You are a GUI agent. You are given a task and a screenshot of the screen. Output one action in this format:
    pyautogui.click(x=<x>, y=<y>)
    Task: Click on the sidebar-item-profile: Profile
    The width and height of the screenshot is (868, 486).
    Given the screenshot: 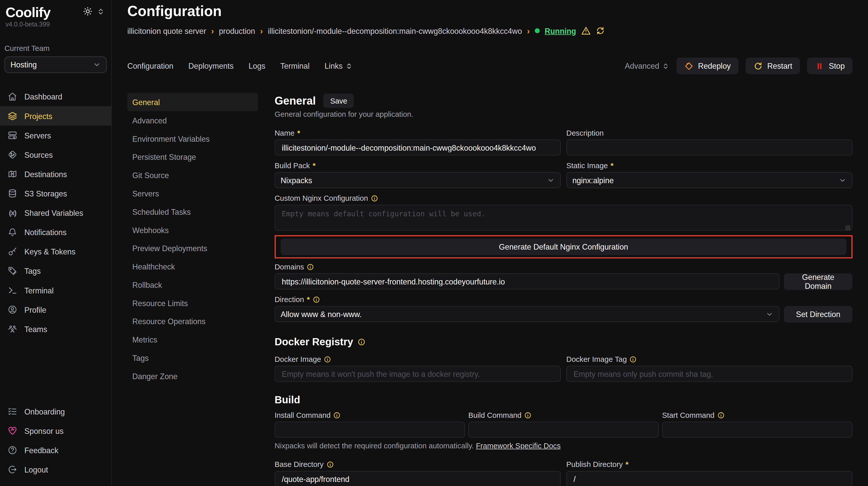 What is the action you would take?
    pyautogui.click(x=56, y=310)
    